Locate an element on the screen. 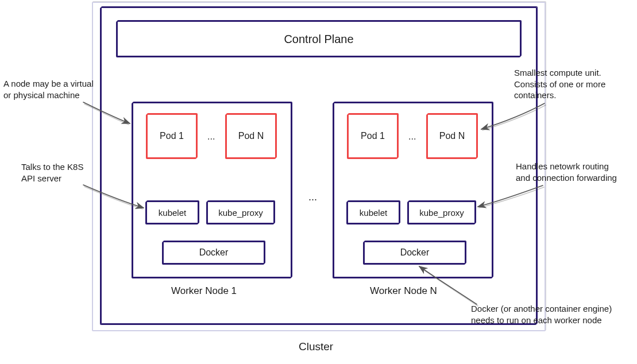  workers-ellipsis: ... is located at coordinates (312, 198).